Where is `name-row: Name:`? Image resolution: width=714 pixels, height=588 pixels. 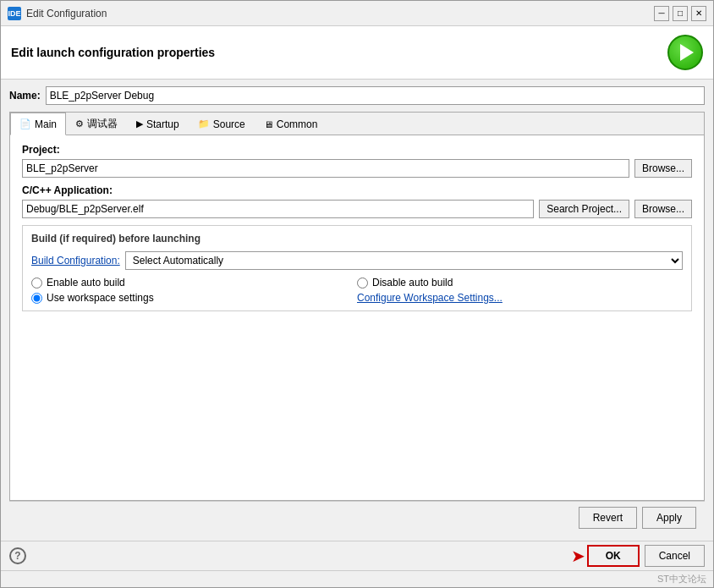 name-row: Name: is located at coordinates (357, 96).